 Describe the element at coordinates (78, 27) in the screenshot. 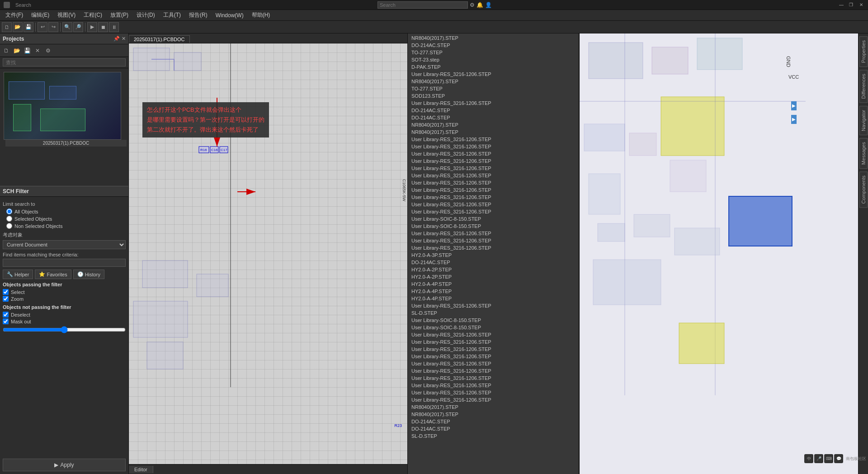

I see `zoom-out-button: 🔎` at that location.